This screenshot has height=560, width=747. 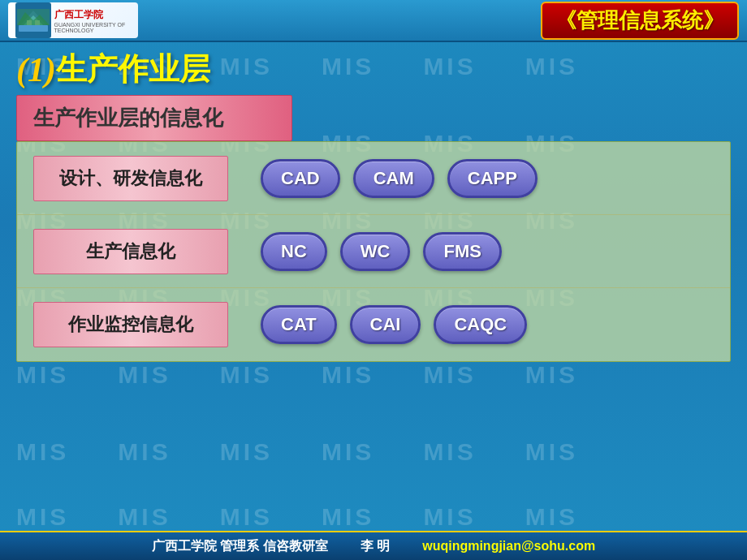 I want to click on badge-wc: WC, so click(x=375, y=252).